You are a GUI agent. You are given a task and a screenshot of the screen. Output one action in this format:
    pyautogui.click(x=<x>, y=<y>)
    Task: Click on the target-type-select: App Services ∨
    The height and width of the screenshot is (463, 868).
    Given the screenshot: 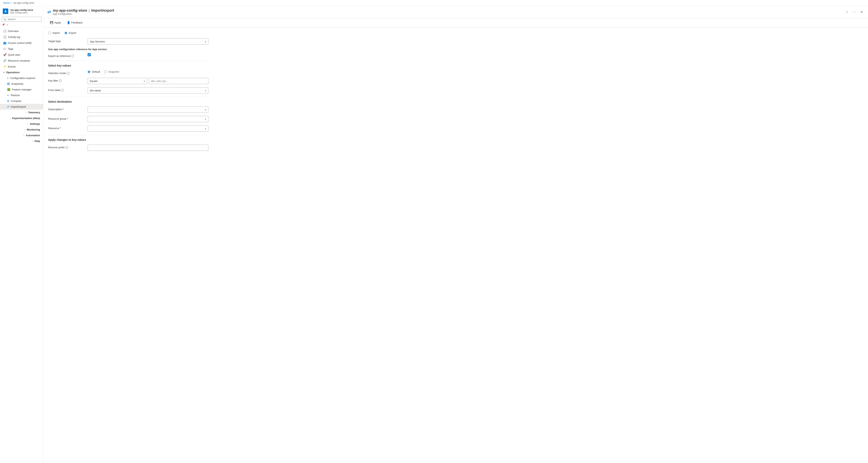 What is the action you would take?
    pyautogui.click(x=148, y=41)
    